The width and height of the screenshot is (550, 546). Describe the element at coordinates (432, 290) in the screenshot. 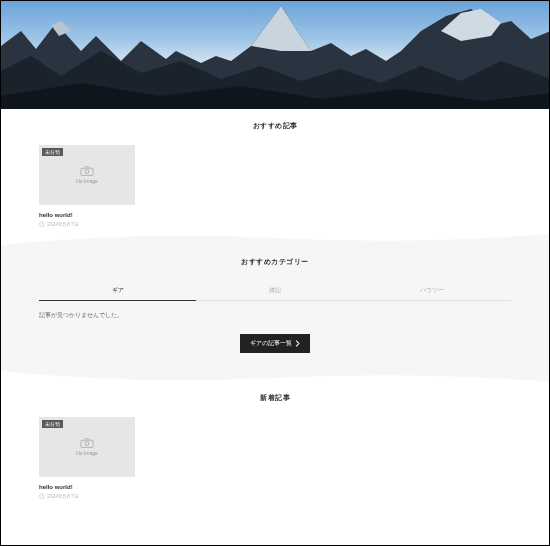

I see `tab-howto: ハウツー` at that location.